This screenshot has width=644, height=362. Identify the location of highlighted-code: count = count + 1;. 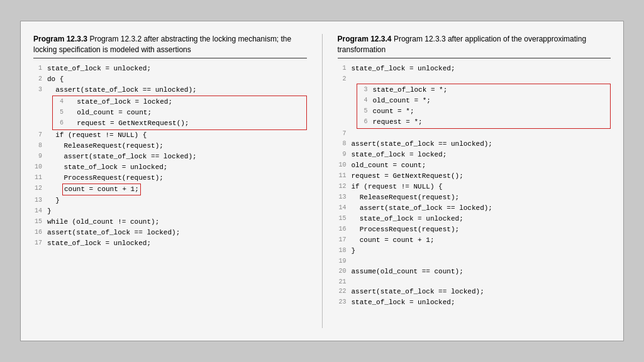
(102, 190).